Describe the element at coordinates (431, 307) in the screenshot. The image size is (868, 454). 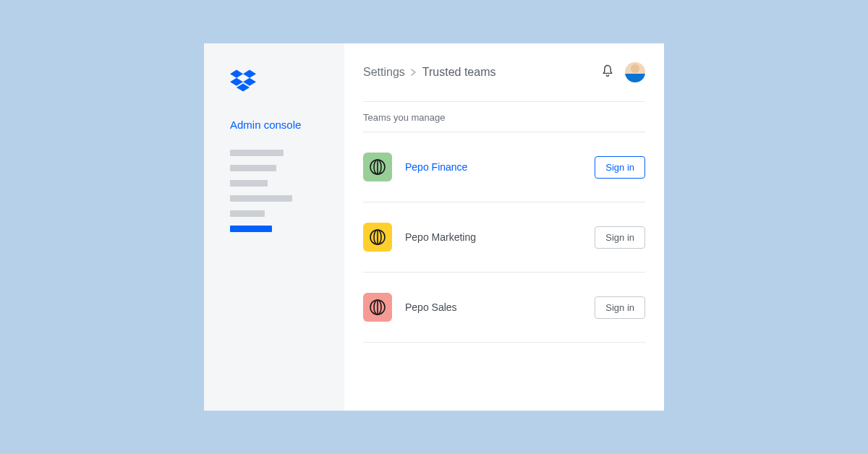
I see `team-name: Pepo Sales` at that location.